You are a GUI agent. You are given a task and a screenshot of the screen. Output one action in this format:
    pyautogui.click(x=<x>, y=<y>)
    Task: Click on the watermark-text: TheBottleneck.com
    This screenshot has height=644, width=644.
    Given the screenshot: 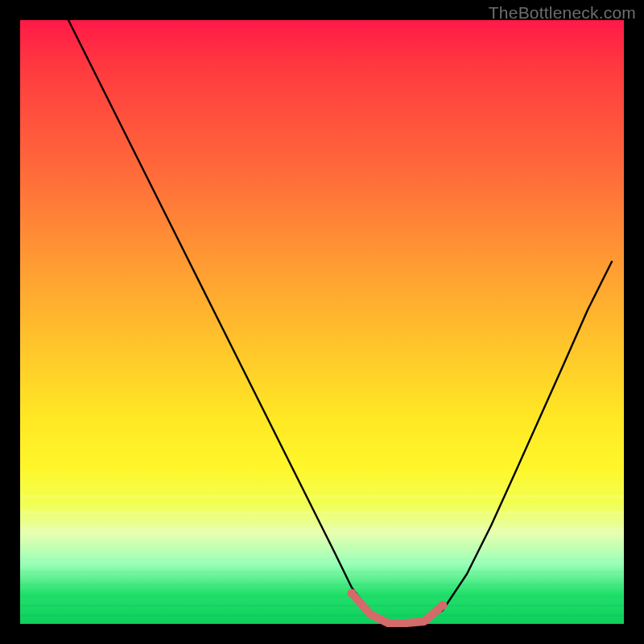 What is the action you would take?
    pyautogui.click(x=562, y=13)
    